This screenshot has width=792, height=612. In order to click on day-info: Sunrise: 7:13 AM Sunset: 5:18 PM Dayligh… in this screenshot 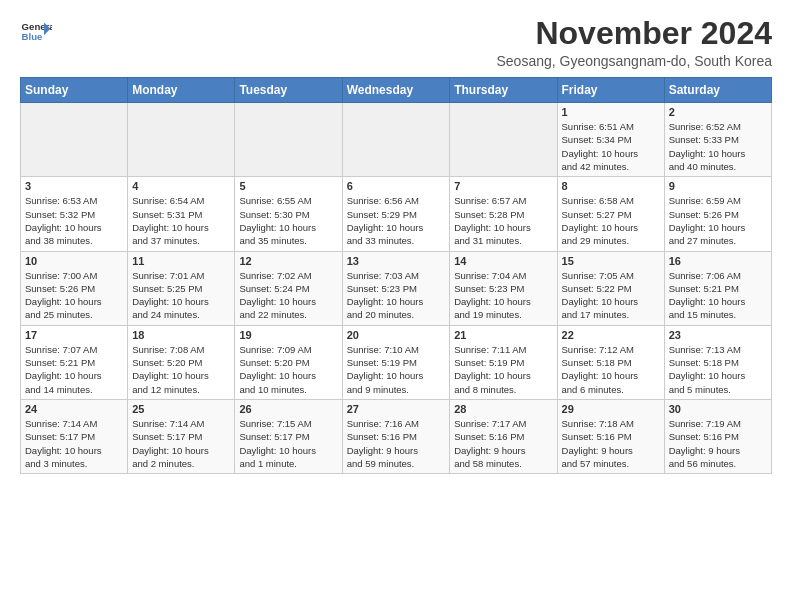, I will do `click(718, 370)`.